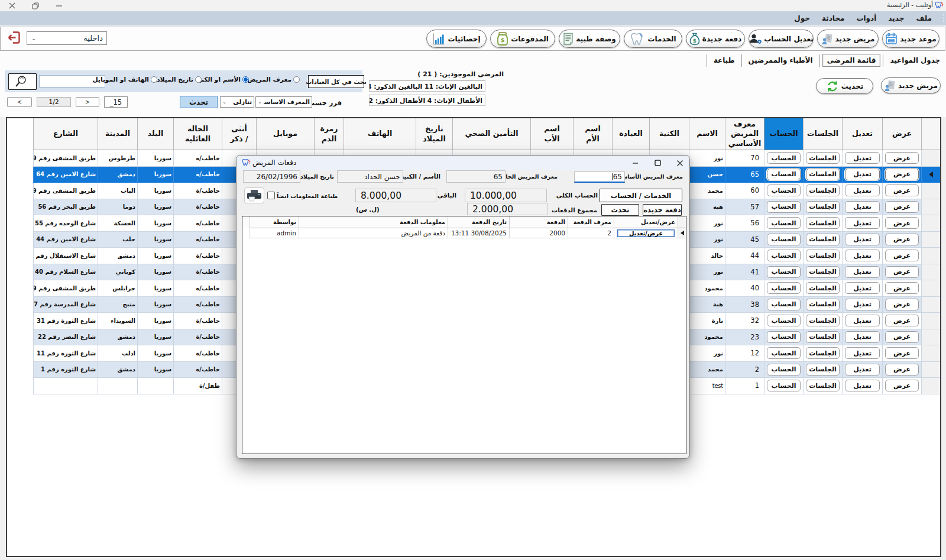  Describe the element at coordinates (434, 134) in the screenshot. I see `column-header-birth: تاريخ الميلاد` at that location.